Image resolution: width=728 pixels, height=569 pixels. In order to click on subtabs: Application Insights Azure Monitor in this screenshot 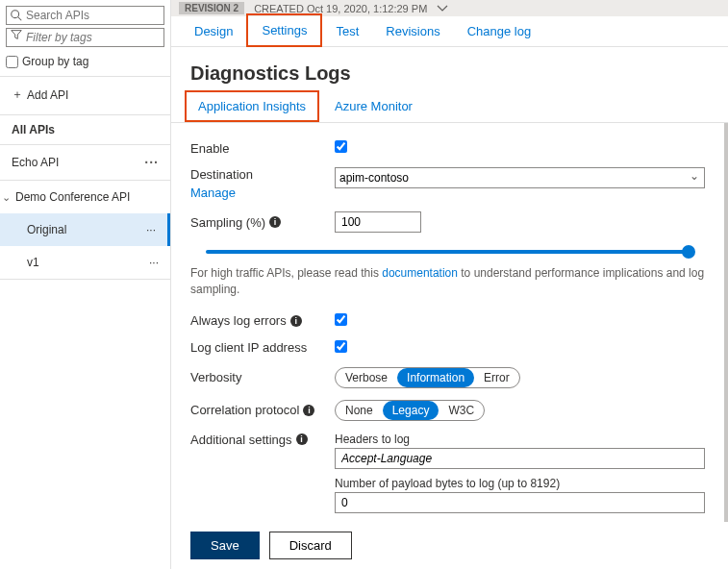, I will do `click(450, 107)`.